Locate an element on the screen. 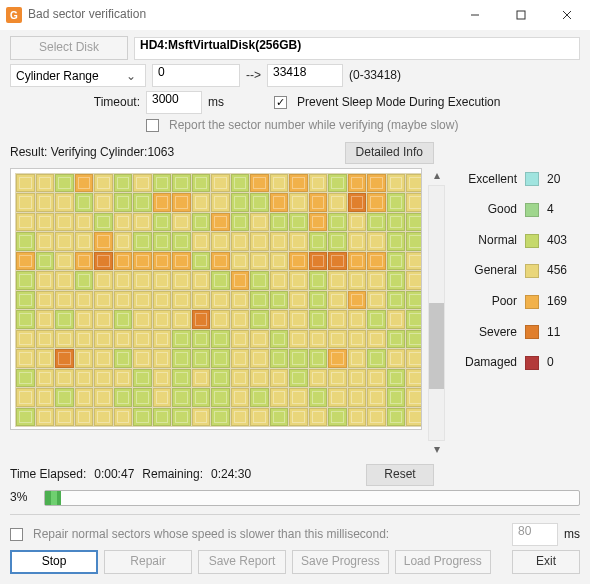  legend-label: Poor is located at coordinates (487, 302).